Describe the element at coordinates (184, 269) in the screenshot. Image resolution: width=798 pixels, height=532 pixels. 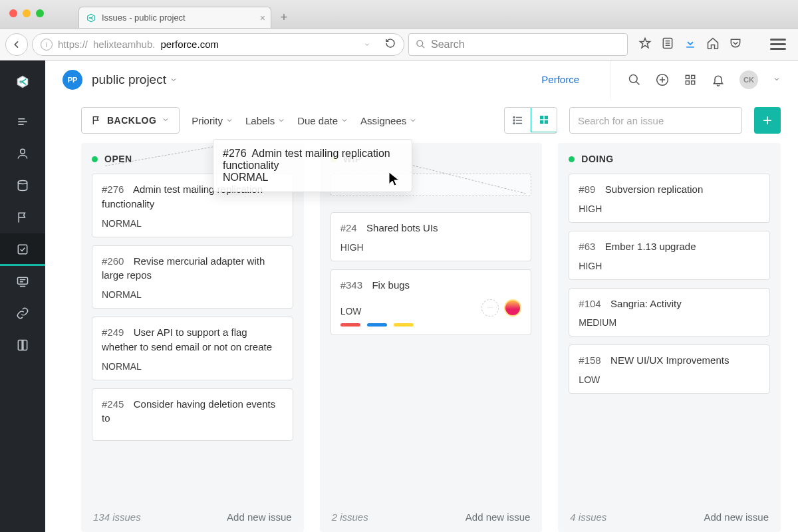
I see `issue-title: Revise mercurial adapter with large repo…` at that location.